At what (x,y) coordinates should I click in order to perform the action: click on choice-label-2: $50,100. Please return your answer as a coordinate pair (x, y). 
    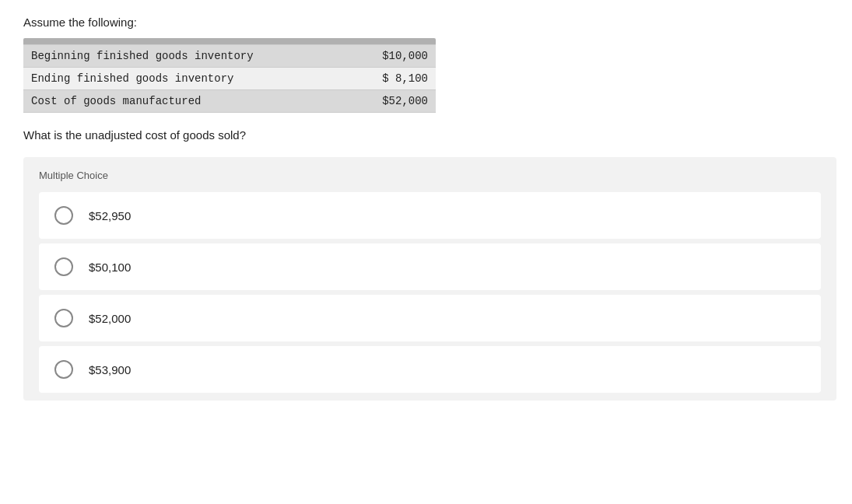
    Looking at the image, I should click on (110, 268).